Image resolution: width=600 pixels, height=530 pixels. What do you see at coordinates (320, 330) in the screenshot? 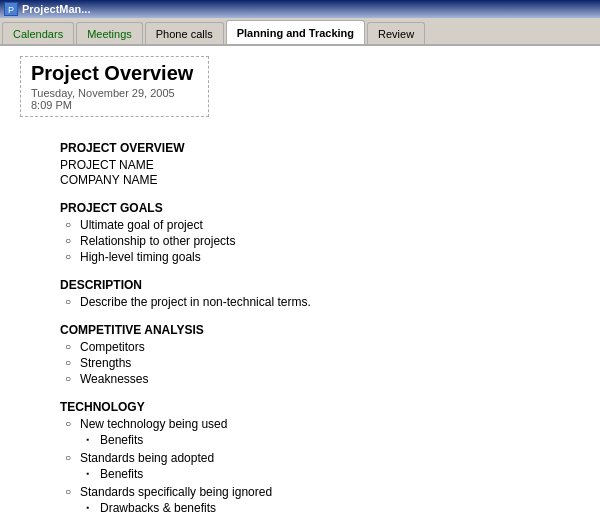
I see `section-heading-competitive: COMPETITIVE ANALYSIS` at bounding box center [320, 330].